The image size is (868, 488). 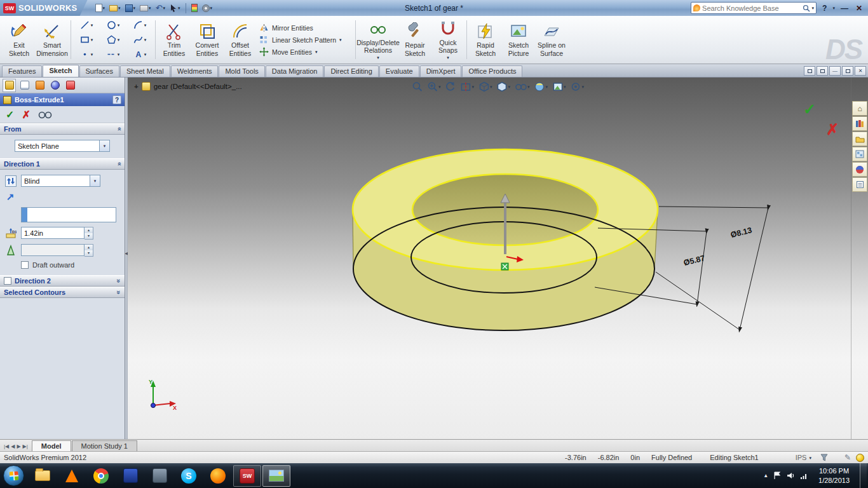 What do you see at coordinates (810, 458) in the screenshot?
I see `units-caret-icon: ▾` at bounding box center [810, 458].